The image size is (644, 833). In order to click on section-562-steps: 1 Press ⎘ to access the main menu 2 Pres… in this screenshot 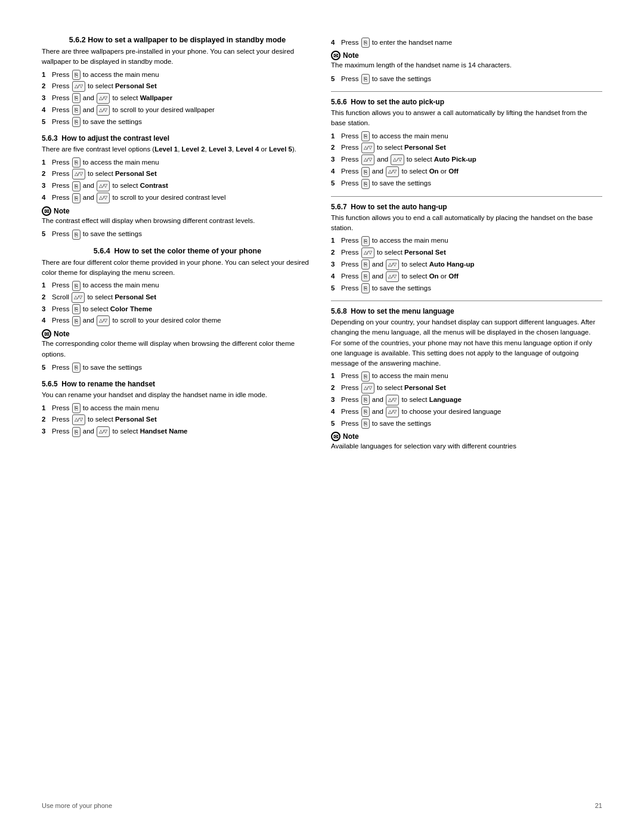, I will do `click(178, 99)`.